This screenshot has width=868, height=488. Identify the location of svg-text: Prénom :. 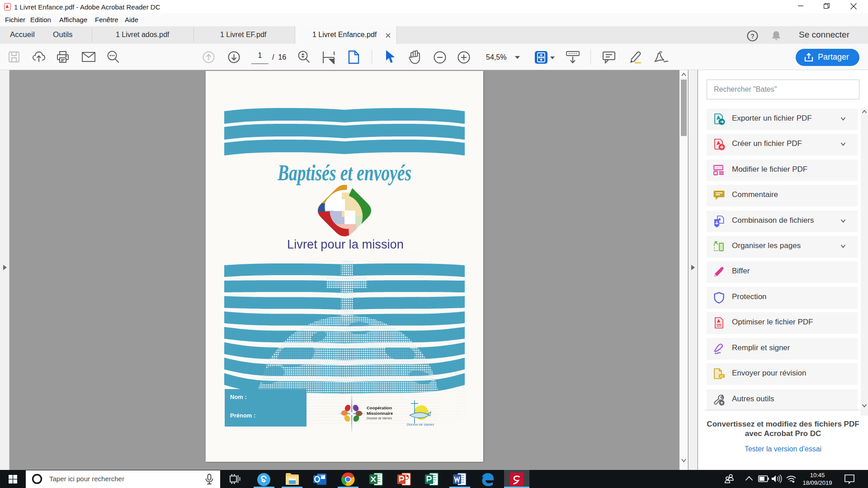
(243, 416).